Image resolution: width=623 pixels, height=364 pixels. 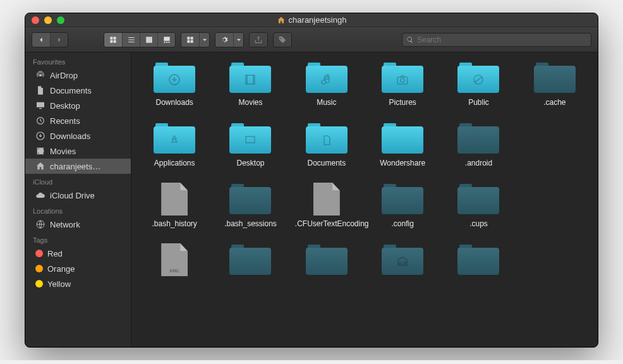 I want to click on icon-view-button, so click(x=113, y=40).